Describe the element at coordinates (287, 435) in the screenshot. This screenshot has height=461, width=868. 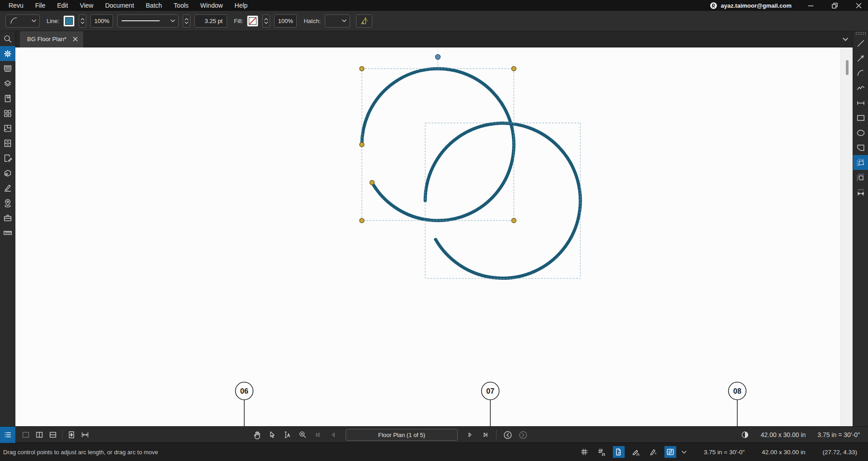
I see `select-text-button` at that location.